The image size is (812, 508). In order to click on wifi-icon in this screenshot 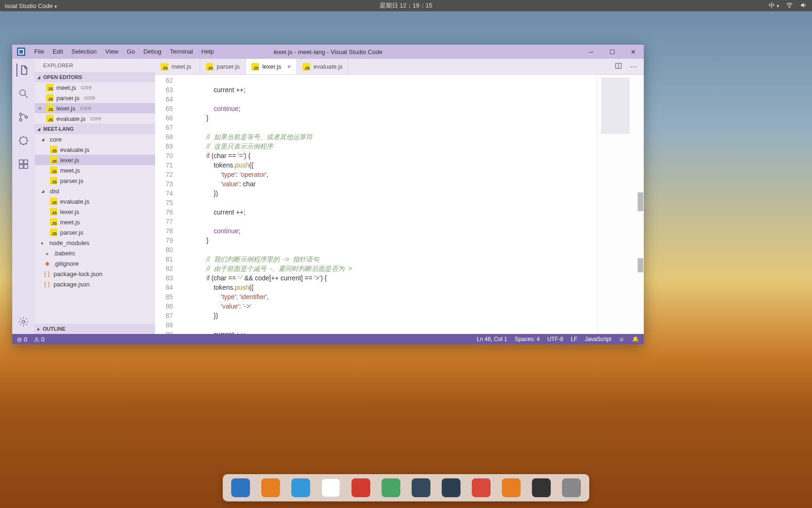, I will do `click(789, 6)`.